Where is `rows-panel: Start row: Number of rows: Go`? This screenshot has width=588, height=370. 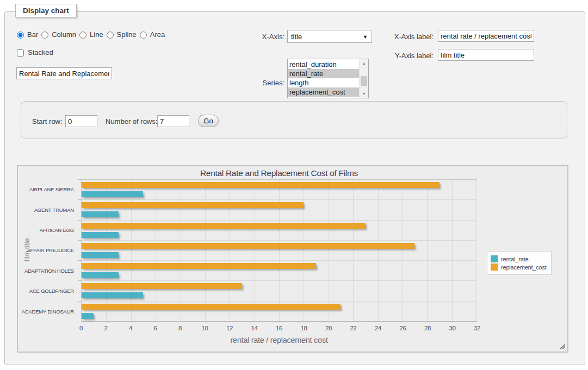 rows-panel: Start row: Number of rows: Go is located at coordinates (294, 120).